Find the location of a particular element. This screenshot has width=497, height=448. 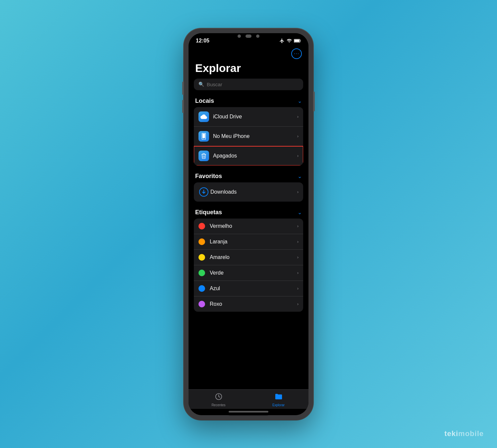

volume-up-button is located at coordinates (183, 88).